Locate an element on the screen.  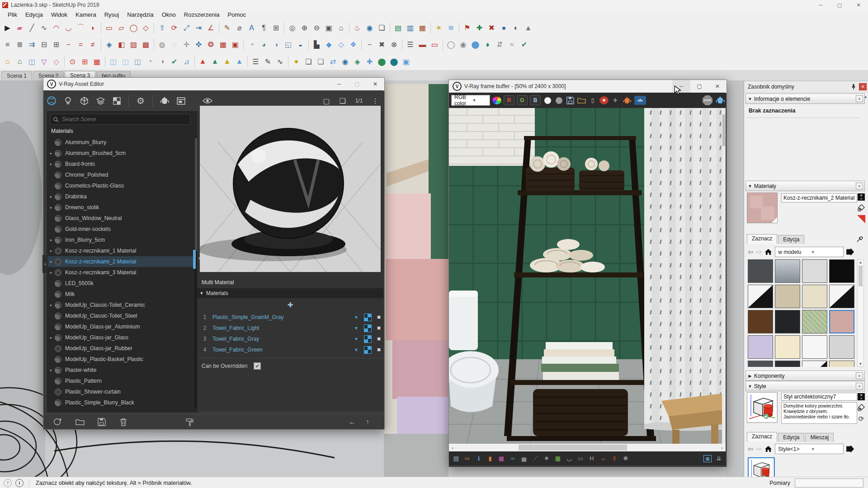
vfb-maximize-button: ▢ is located at coordinates (699, 86).